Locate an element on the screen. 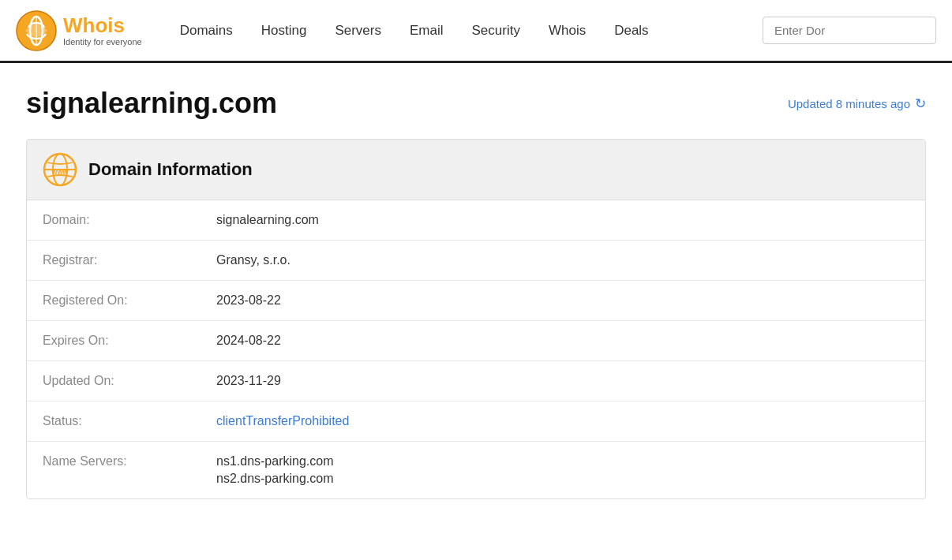 This screenshot has height=560, width=952. card-header: www Domain Information is located at coordinates (476, 170).